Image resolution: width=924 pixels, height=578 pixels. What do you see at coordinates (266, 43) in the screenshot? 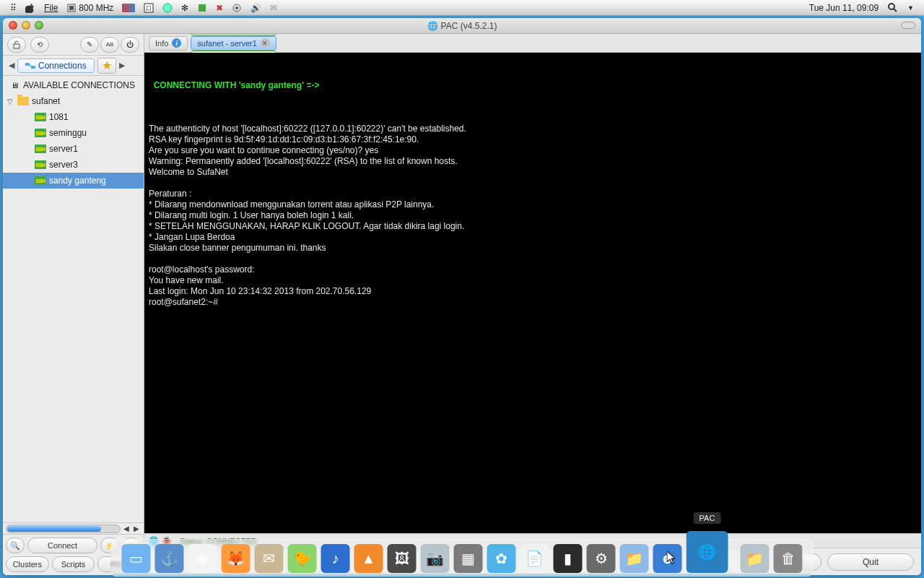
I see `close-icon: ✕` at bounding box center [266, 43].